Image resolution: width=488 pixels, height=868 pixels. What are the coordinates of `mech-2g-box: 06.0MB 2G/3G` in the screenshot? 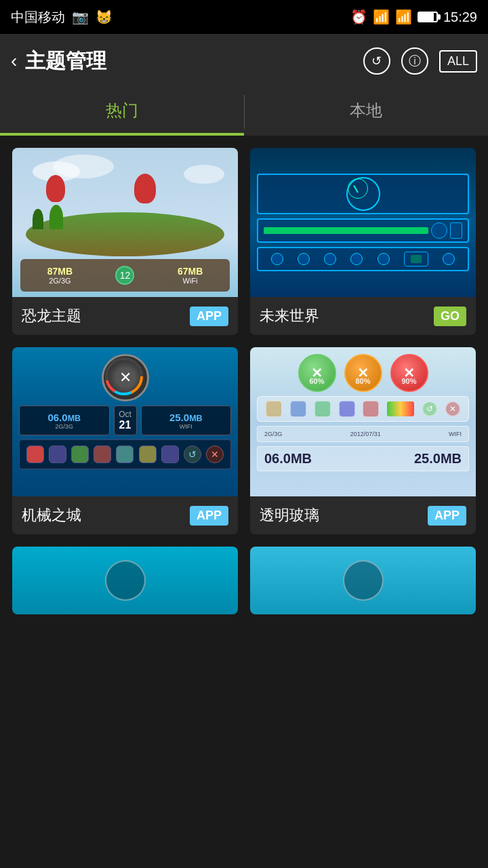 It's located at (64, 420).